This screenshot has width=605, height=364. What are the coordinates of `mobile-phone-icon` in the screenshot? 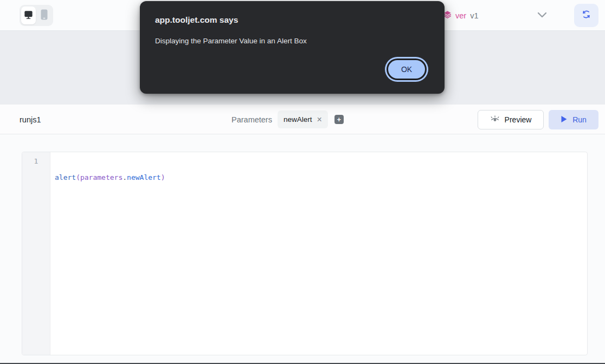 It's located at (44, 16).